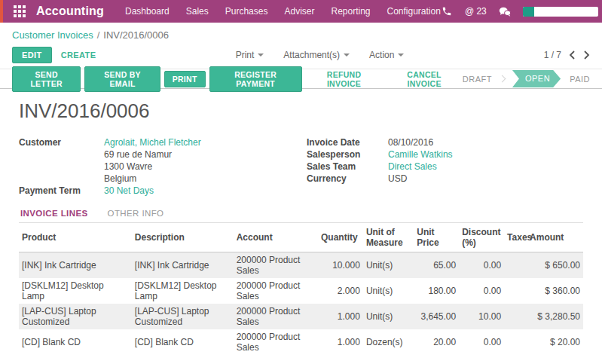 The height and width of the screenshot is (364, 602). What do you see at coordinates (561, 12) in the screenshot?
I see `planner-progress-bar` at bounding box center [561, 12].